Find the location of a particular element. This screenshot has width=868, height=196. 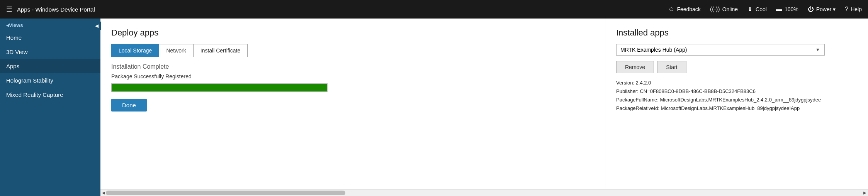

feedback-button: ☺ Feedback is located at coordinates (685, 9).